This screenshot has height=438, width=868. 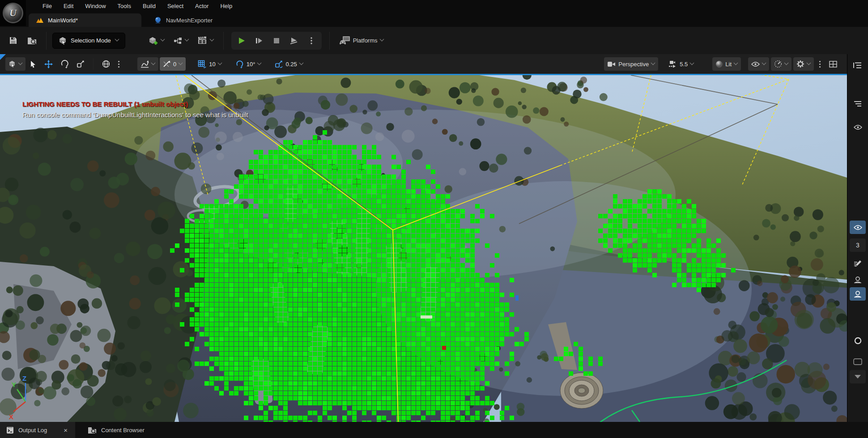 What do you see at coordinates (65, 430) in the screenshot?
I see `close-tab-button: ×` at bounding box center [65, 430].